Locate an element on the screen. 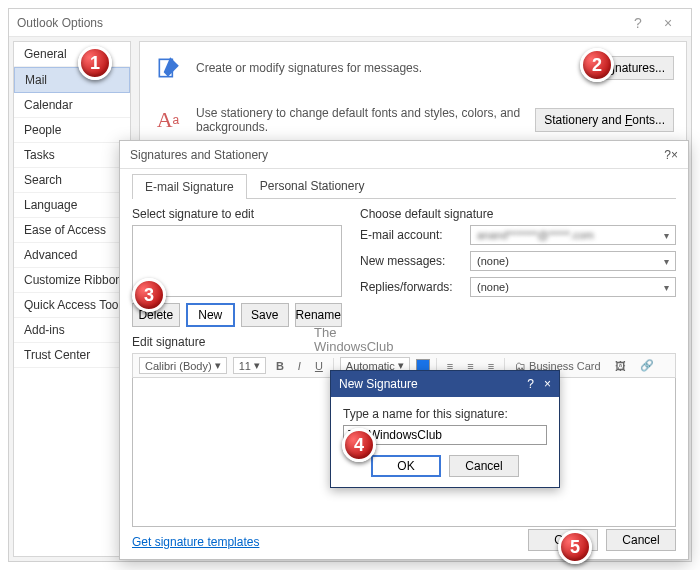  nav-general: General is located at coordinates (72, 54).